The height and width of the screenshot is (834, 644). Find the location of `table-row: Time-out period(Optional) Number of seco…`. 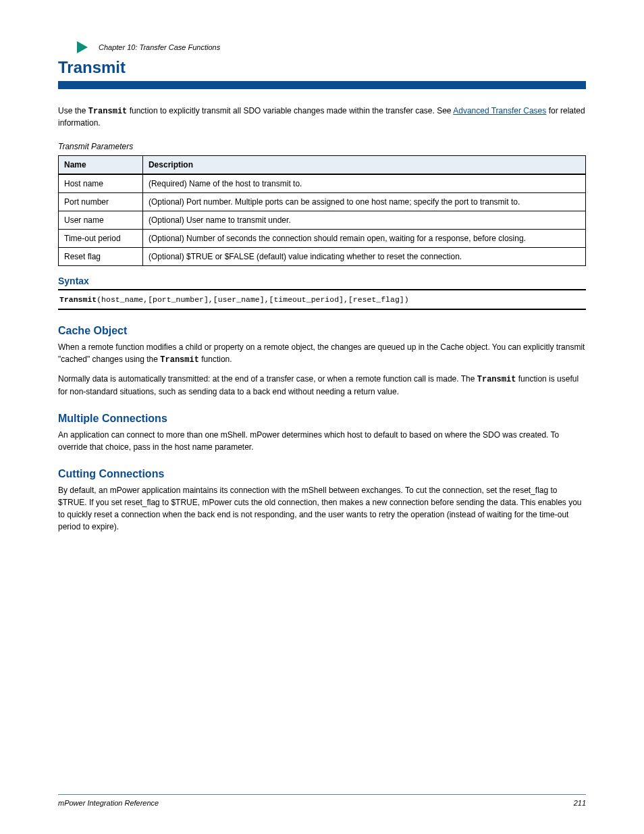

table-row: Time-out period(Optional) Number of seco… is located at coordinates (323, 238).